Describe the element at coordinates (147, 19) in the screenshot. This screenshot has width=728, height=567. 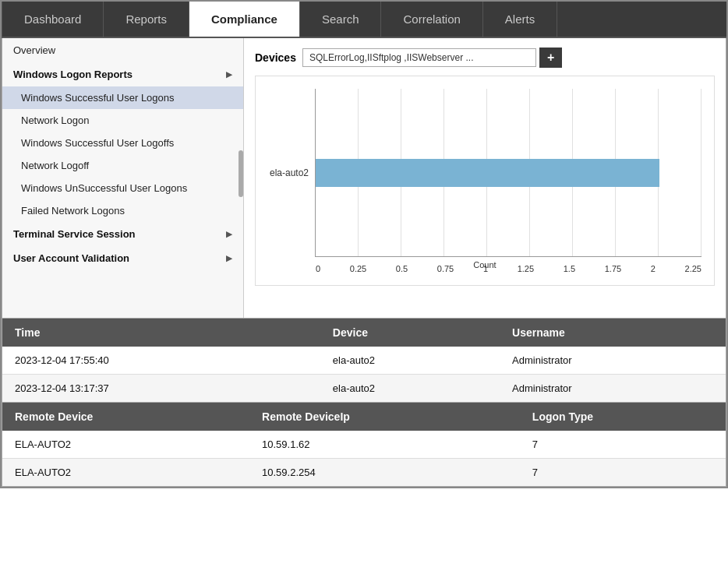
I see `nav-reports: Reports` at that location.